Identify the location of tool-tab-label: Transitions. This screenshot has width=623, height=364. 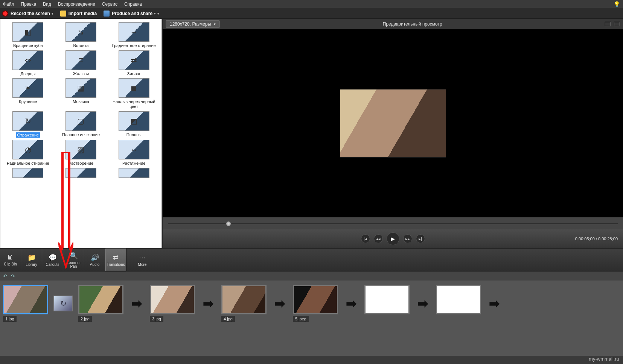
(116, 265).